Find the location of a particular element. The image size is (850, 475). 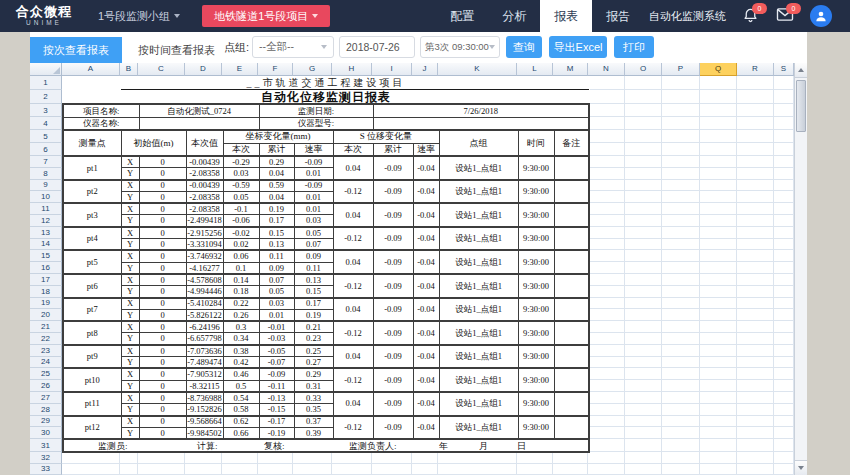

row-header-23: 23 is located at coordinates (46, 351).